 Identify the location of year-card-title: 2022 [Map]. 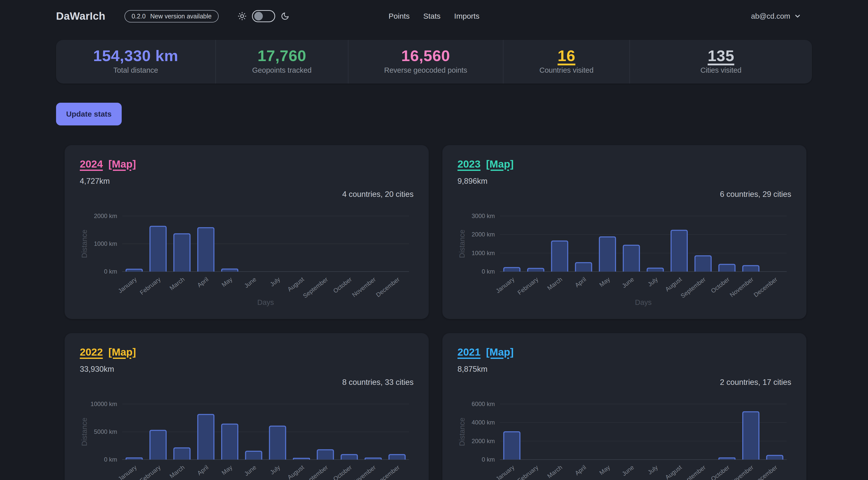
(247, 352).